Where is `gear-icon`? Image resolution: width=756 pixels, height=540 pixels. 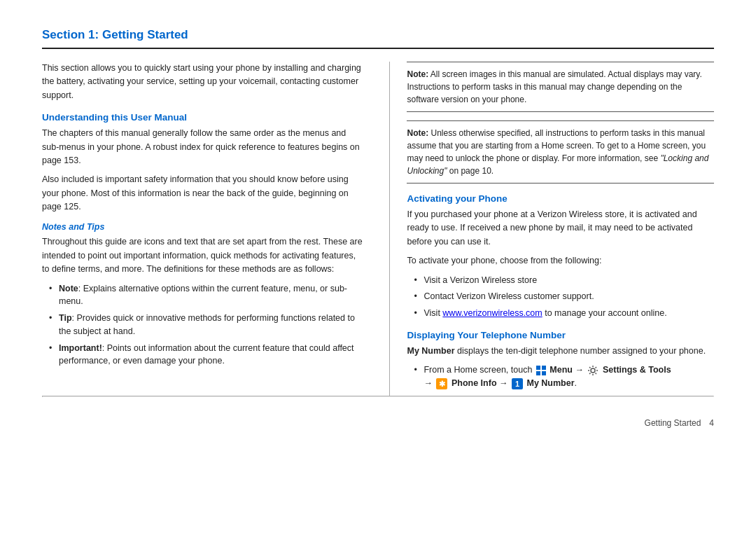 gear-icon is located at coordinates (593, 371).